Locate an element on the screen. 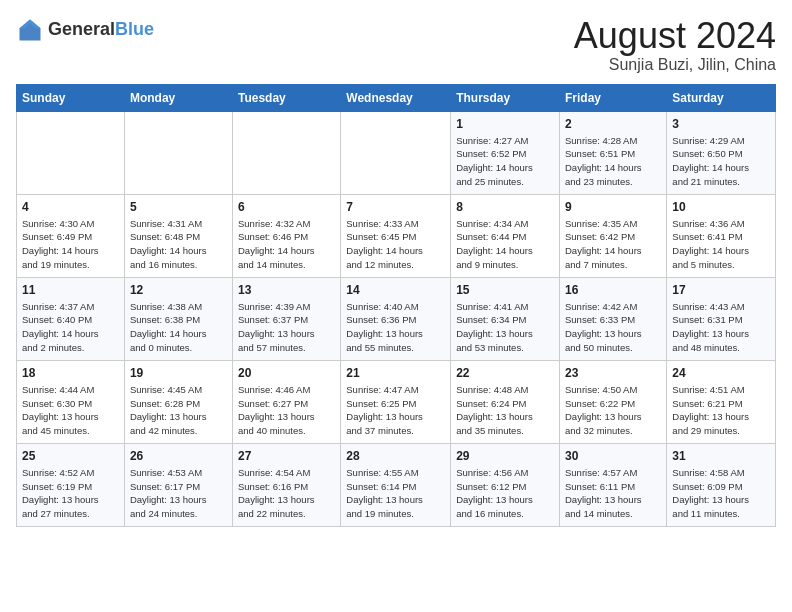  day-info: Sunrise: 4:46 AM Sunset: 6:27 PM Dayligh… is located at coordinates (286, 410).